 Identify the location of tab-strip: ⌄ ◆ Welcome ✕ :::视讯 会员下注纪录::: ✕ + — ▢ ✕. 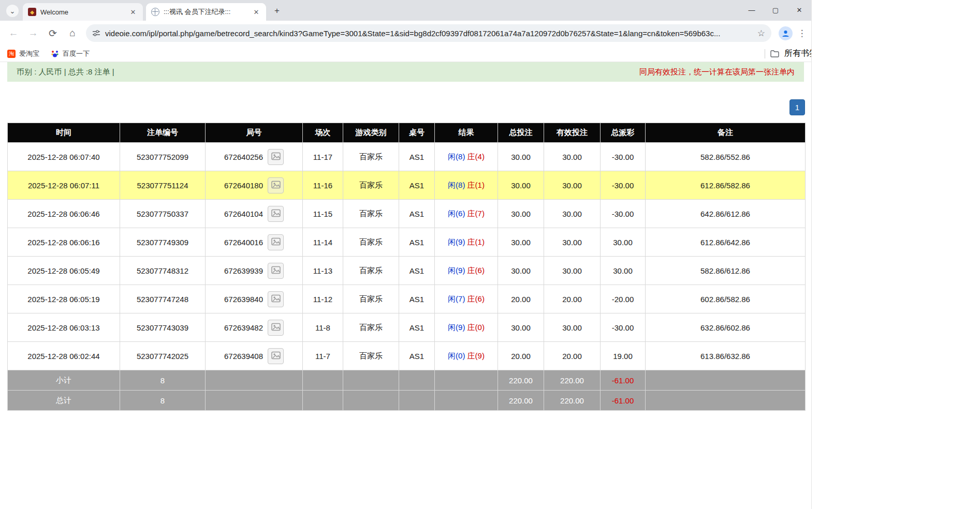
(406, 10).